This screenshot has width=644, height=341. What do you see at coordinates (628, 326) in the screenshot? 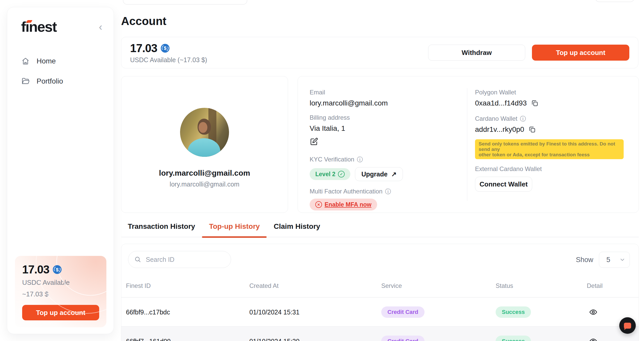
I see `chat-bubble-icon` at bounding box center [628, 326].